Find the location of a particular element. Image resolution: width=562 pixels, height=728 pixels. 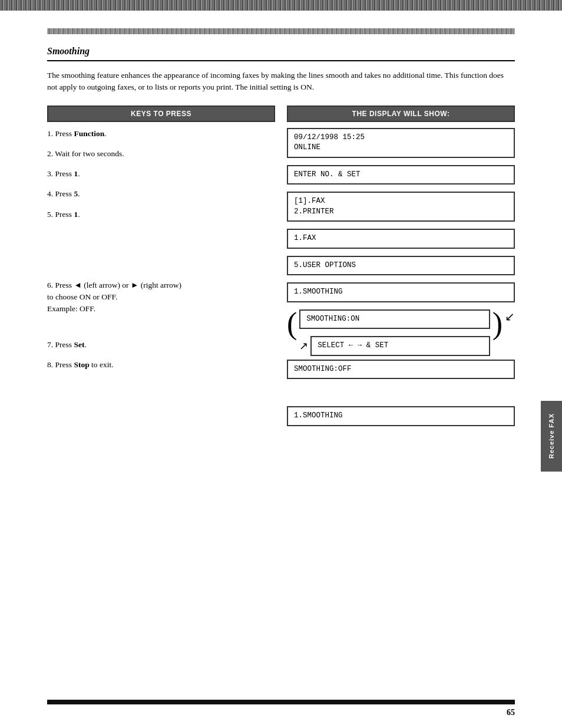

step-7-text: Press Set. is located at coordinates (71, 344).